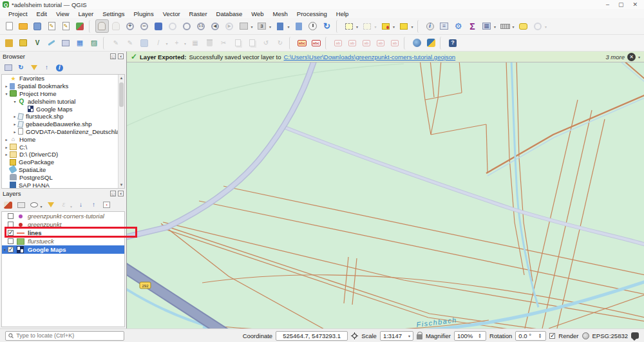 Image resolution: width=644 pixels, height=342 pixels. Describe the element at coordinates (420, 337) in the screenshot. I see `scale-lock-icon` at that location.